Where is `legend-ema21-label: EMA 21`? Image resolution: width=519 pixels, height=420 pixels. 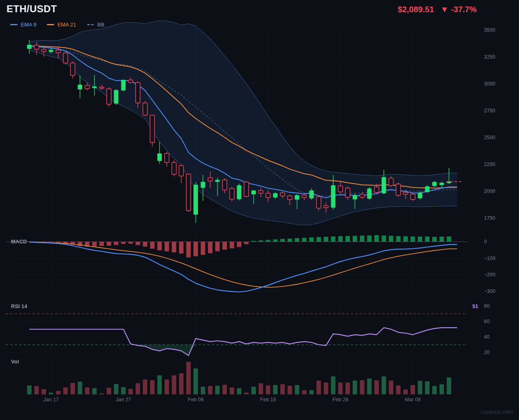 legend-ema21-label: EMA 21 is located at coordinates (67, 24).